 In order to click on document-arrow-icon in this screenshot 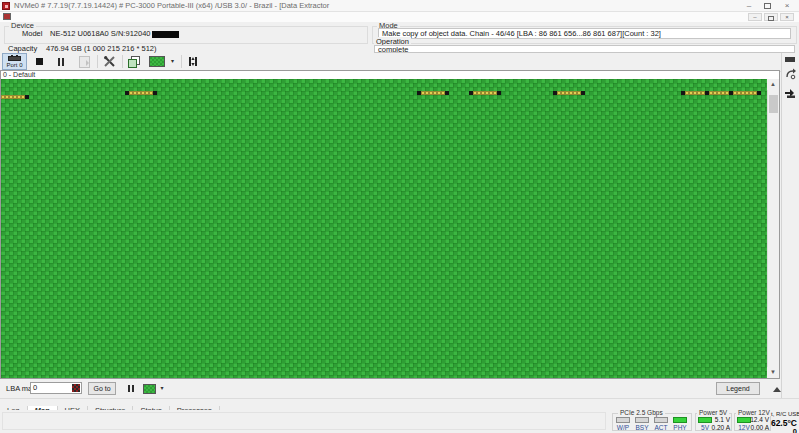, I will do `click(84, 62)`.